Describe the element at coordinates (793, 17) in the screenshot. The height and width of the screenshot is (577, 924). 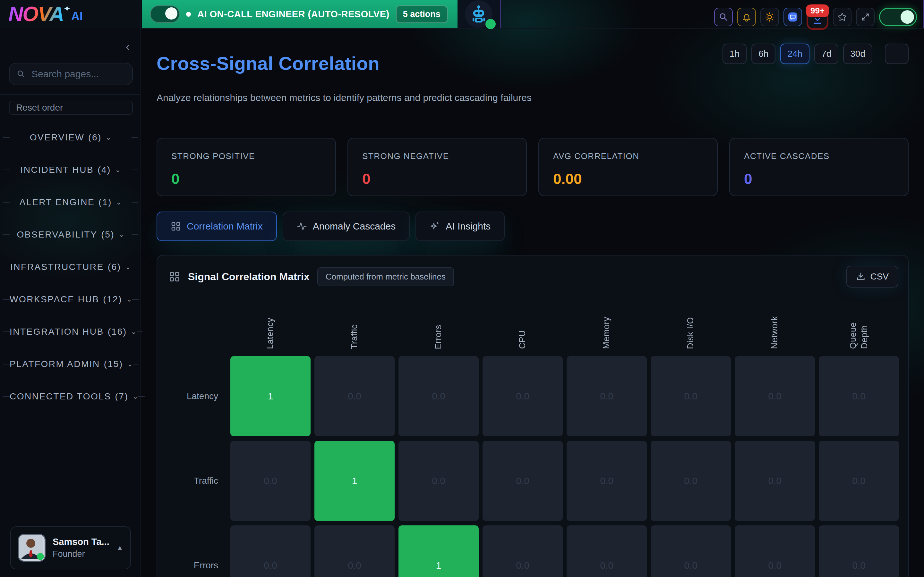
I see `chat-bubble-icon` at that location.